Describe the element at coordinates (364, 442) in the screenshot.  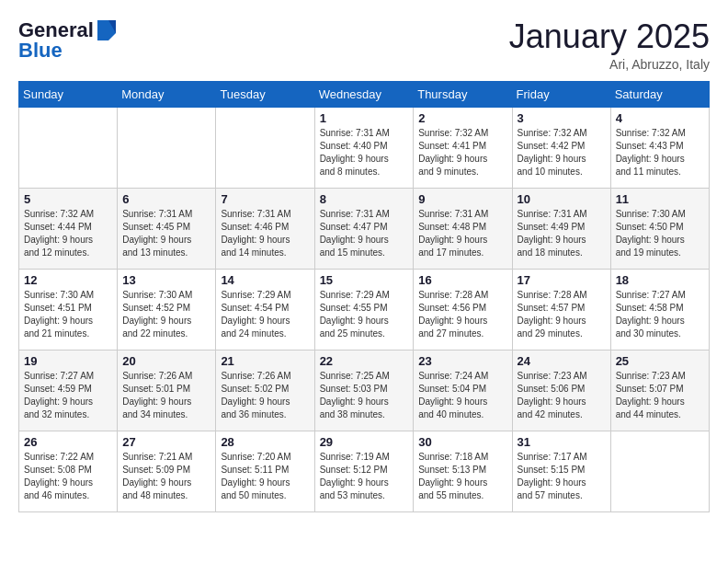
I see `day-number: 29` at that location.